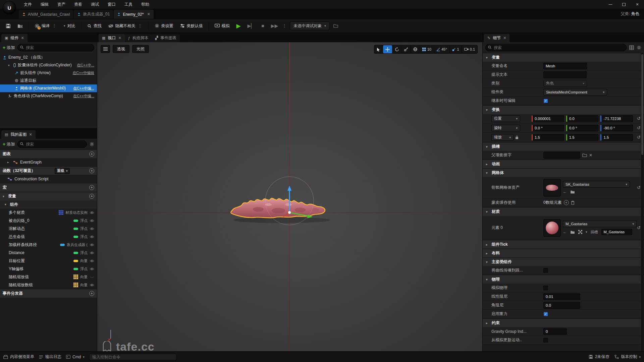  What do you see at coordinates (599, 357) in the screenshot?
I see `unsaved-button: 2未保存` at bounding box center [599, 357].